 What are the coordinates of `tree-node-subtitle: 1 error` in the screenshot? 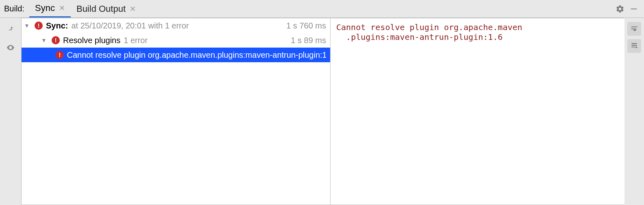 It's located at (136, 41).